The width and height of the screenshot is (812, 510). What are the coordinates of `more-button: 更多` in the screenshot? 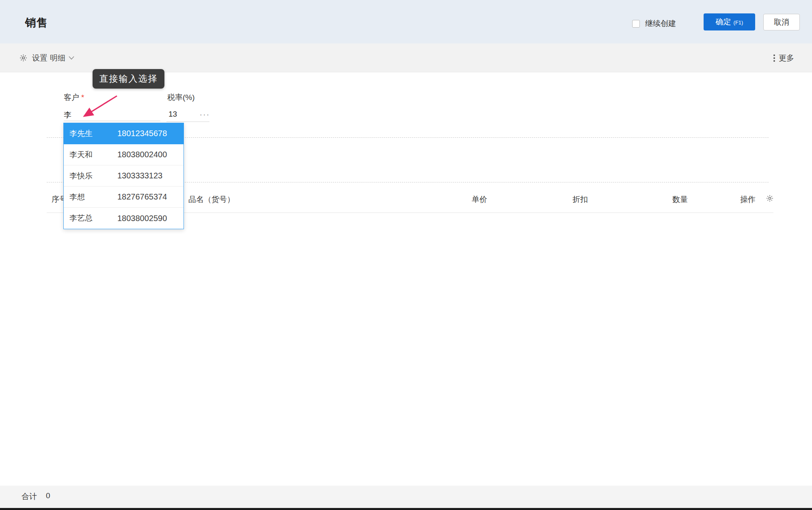 It's located at (784, 58).